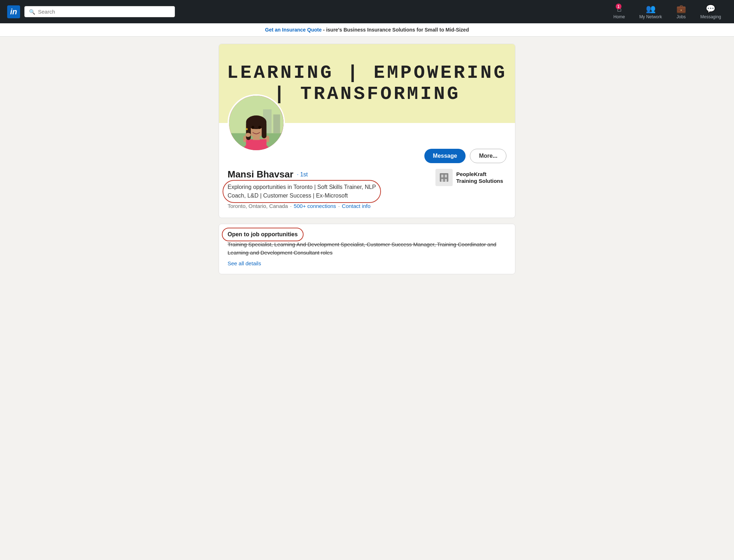 This screenshot has height=560, width=734. What do you see at coordinates (367, 189) in the screenshot?
I see `profile-info-row: Mansi Bhavsar · 1st Exploring opportunit…` at bounding box center [367, 189].